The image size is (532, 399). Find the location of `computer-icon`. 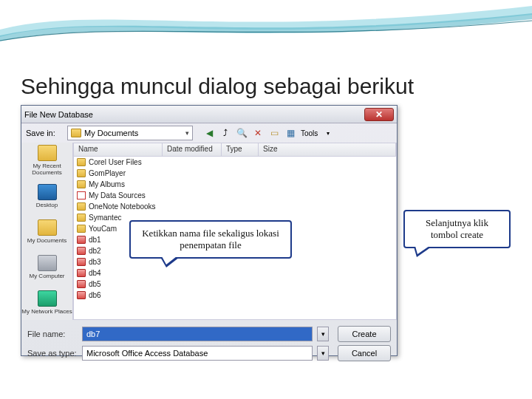

computer-icon is located at coordinates (47, 263).